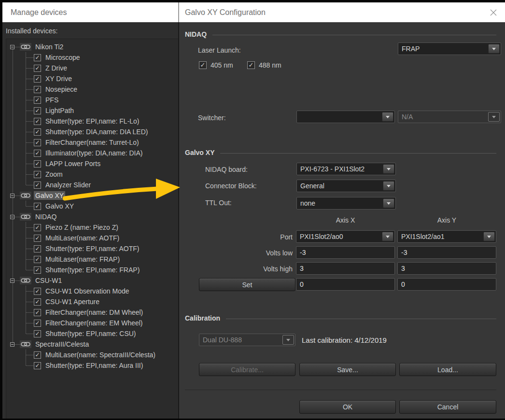  I want to click on tree-item: ✓Galvo XY, so click(92, 206).